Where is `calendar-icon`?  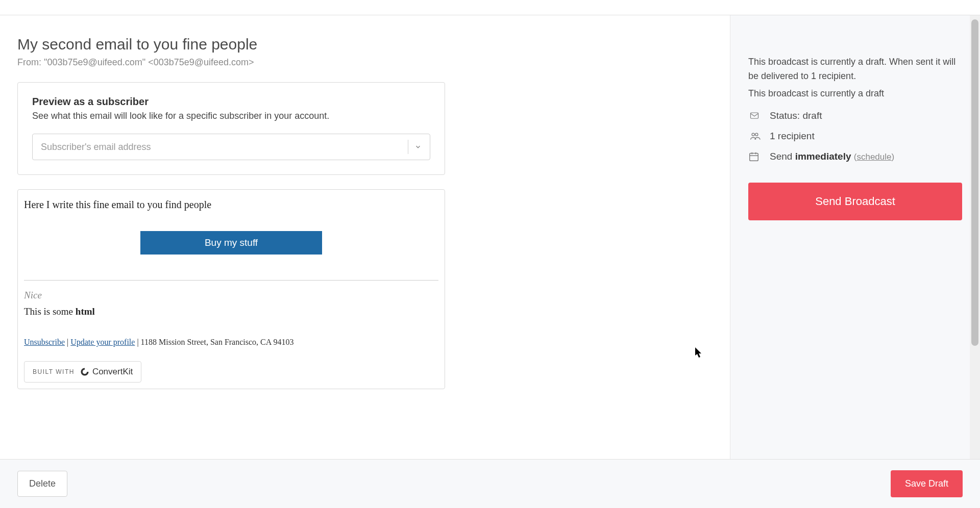
calendar-icon is located at coordinates (755, 157).